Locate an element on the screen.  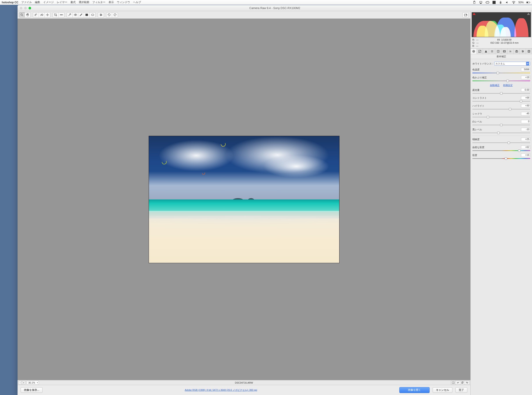
clarity-slider is located at coordinates (501, 143).